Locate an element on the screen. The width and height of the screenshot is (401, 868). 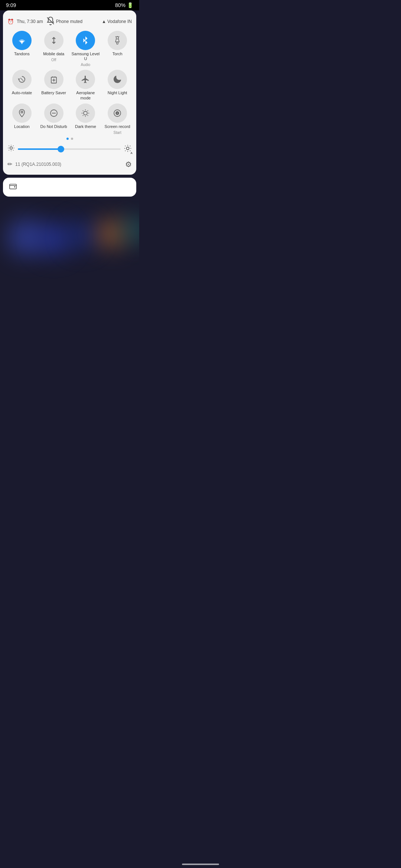
alarm-time: Thu, 7:30 am is located at coordinates (30, 22).